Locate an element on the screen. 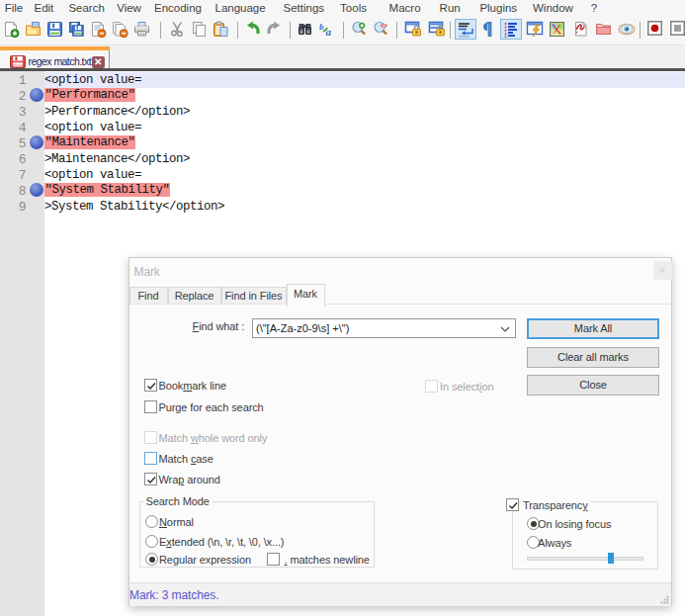  svg-text: a is located at coordinates (329, 32).